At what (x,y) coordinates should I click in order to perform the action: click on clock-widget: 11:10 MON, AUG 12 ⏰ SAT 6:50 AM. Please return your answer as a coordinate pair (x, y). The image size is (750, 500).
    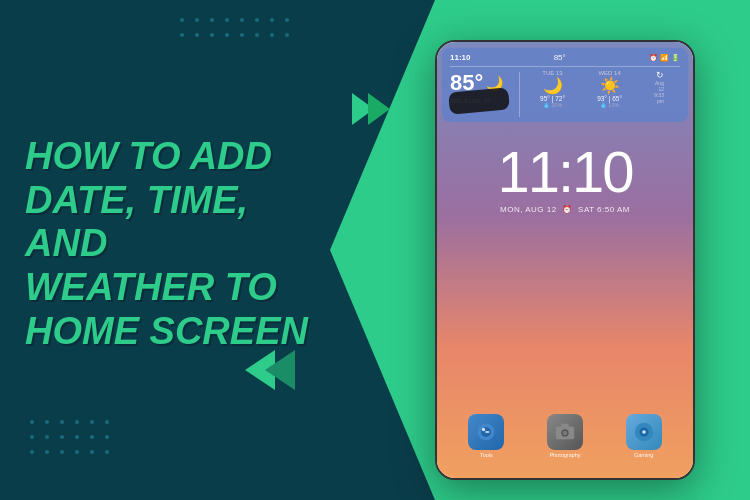
    Looking at the image, I should click on (565, 174).